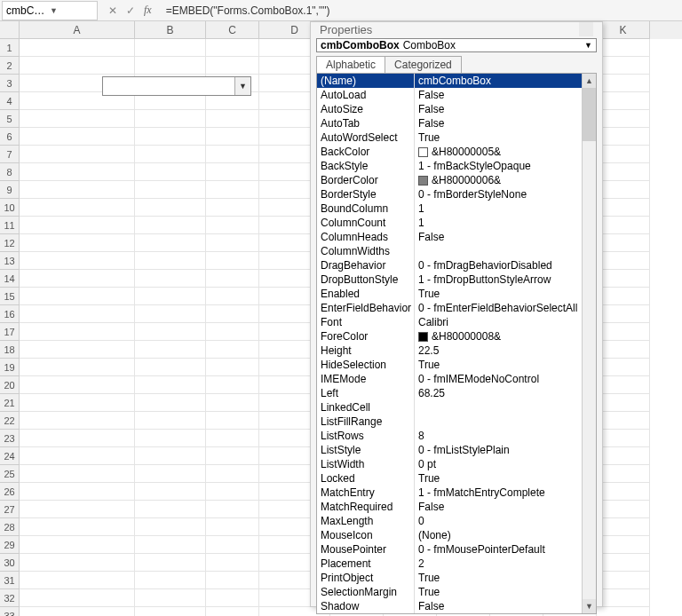 The width and height of the screenshot is (682, 616). Describe the element at coordinates (423, 64) in the screenshot. I see `tab-categorized: Categorized` at that location.